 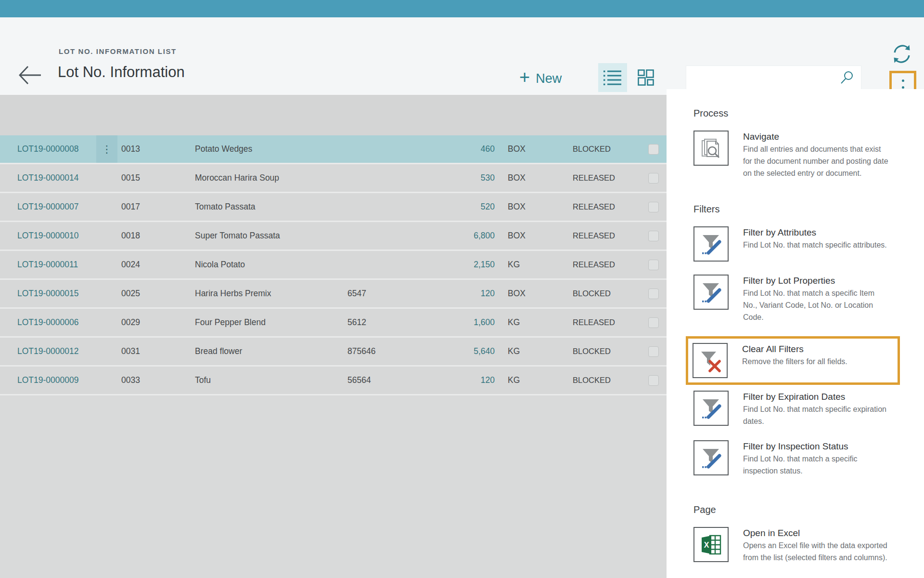 I want to click on tiles-view-button, so click(x=646, y=78).